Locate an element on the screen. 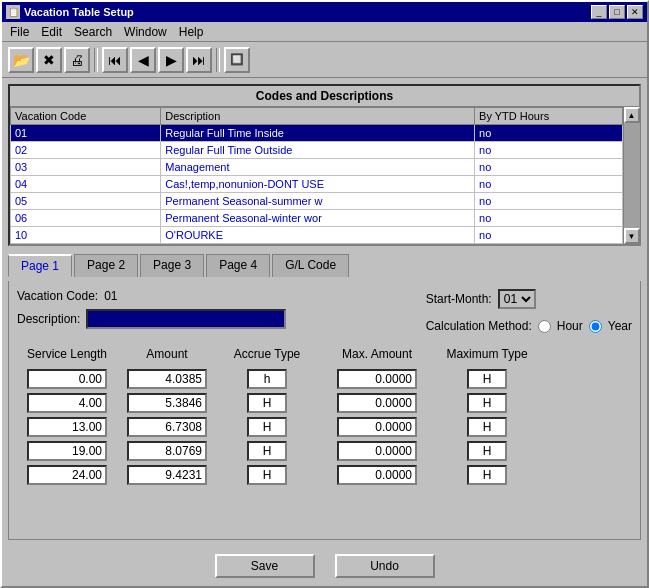  menu-search: Search is located at coordinates (93, 32).